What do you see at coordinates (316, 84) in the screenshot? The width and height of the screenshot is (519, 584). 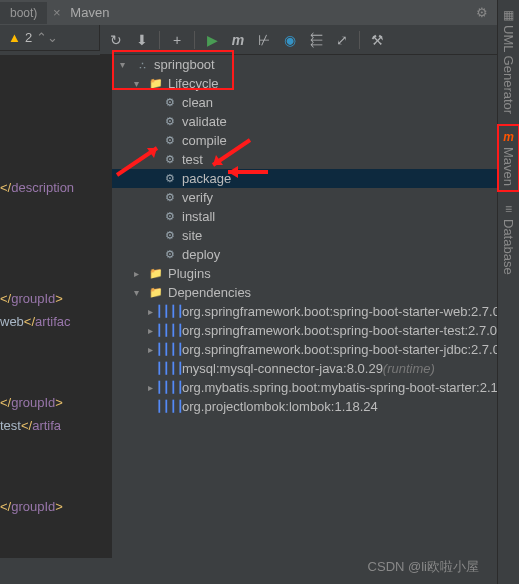 I see `lifecycle-node: ▾ 📁 Lifecycle` at bounding box center [316, 84].